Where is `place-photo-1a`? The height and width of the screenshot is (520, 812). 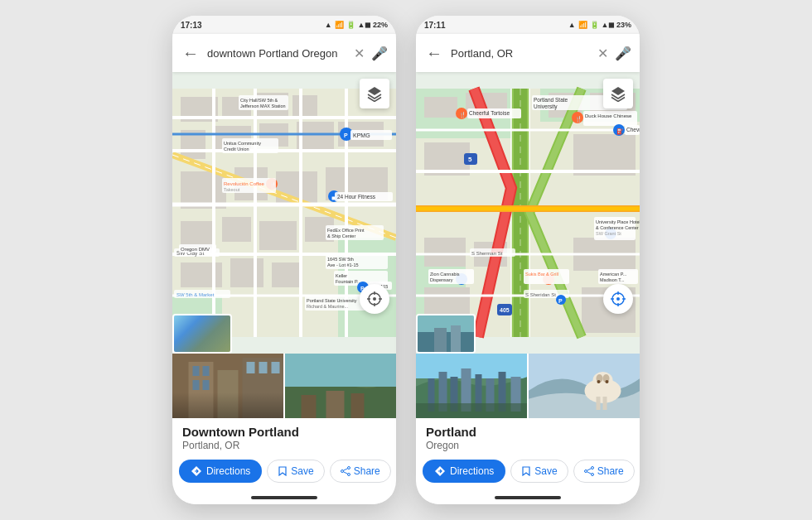 place-photo-1a is located at coordinates (228, 386).